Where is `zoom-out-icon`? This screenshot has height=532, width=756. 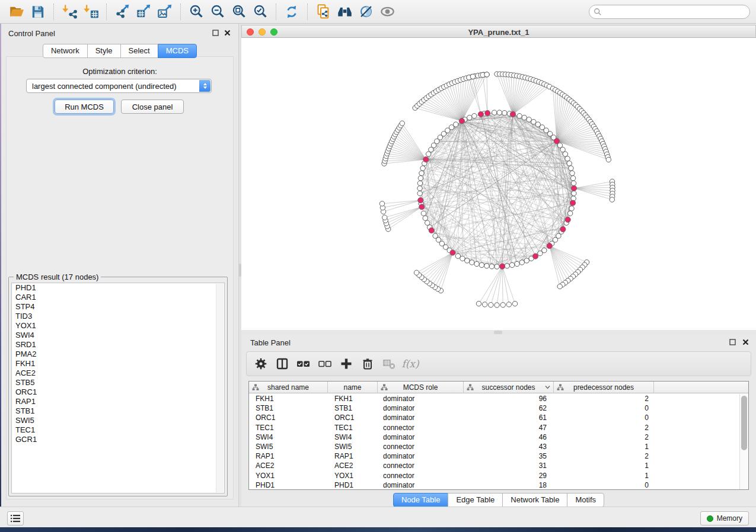
zoom-out-icon is located at coordinates (218, 12).